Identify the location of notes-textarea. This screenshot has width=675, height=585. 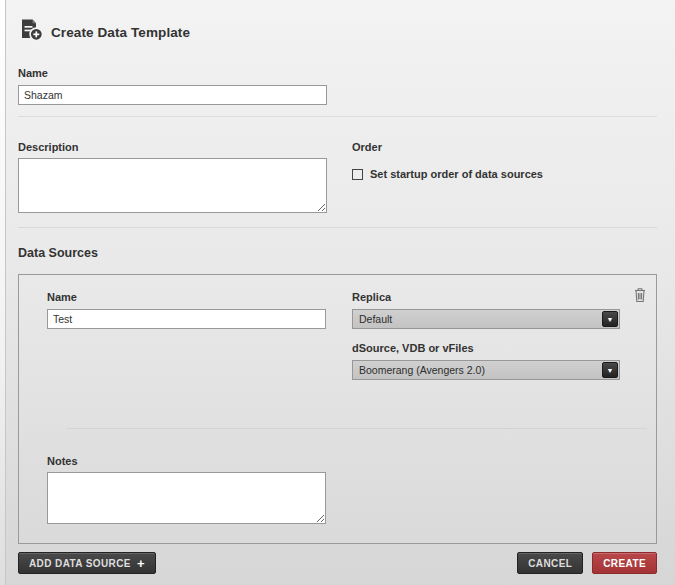
(186, 498).